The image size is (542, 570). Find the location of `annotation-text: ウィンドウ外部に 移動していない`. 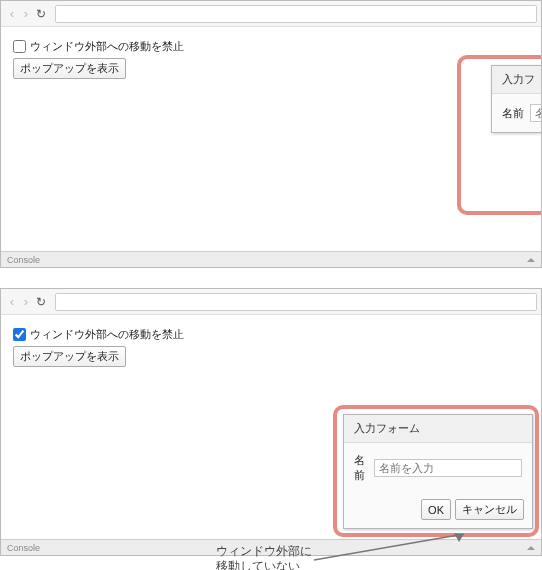

annotation-text: ウィンドウ外部に 移動していない is located at coordinates (264, 557).